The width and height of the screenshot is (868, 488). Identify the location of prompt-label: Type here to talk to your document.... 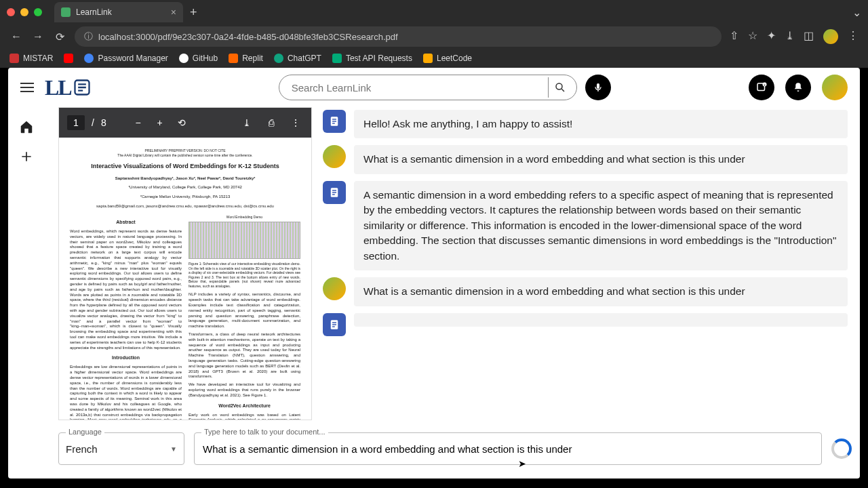
(264, 432).